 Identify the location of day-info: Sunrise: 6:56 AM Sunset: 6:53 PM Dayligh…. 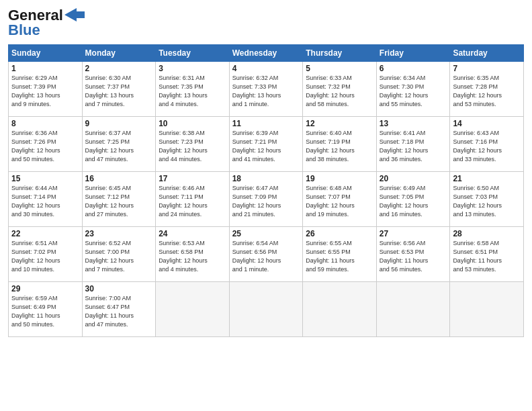
(414, 257).